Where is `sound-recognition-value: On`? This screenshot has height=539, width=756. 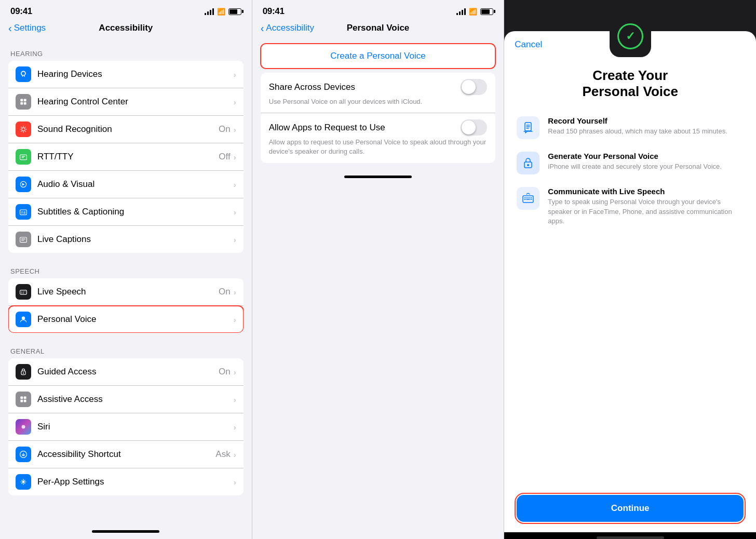 sound-recognition-value: On is located at coordinates (224, 129).